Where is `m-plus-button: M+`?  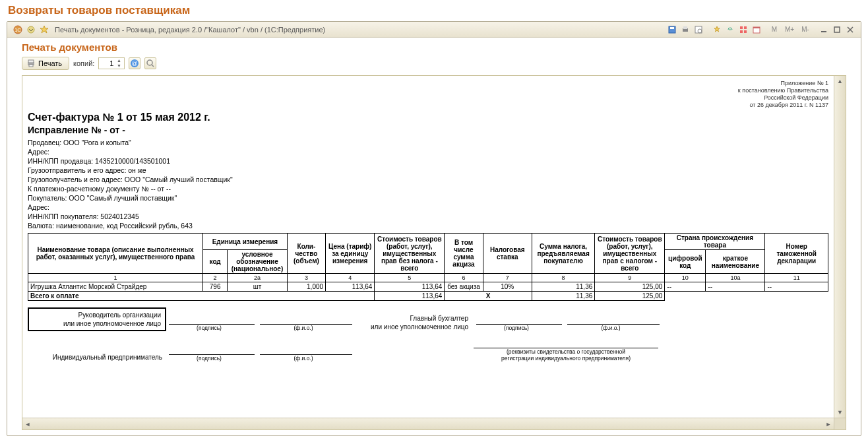
m-plus-button: M+ is located at coordinates (790, 30).